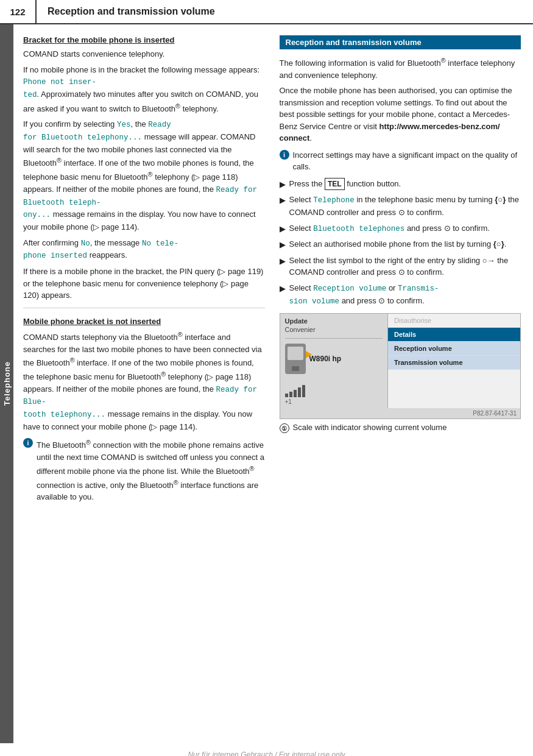 The height and width of the screenshot is (756, 533). I want to click on step-1-text: Press the TEL function button., so click(345, 184).